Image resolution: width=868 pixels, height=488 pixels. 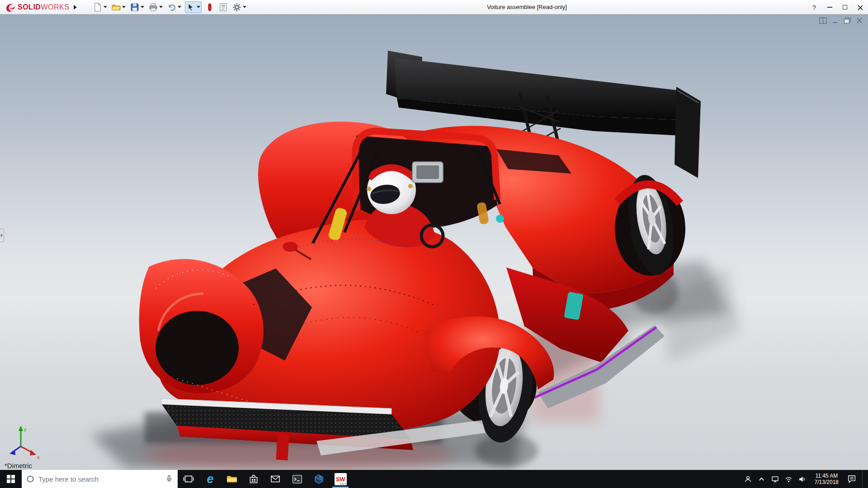 I want to click on new-document-icon, so click(x=98, y=7).